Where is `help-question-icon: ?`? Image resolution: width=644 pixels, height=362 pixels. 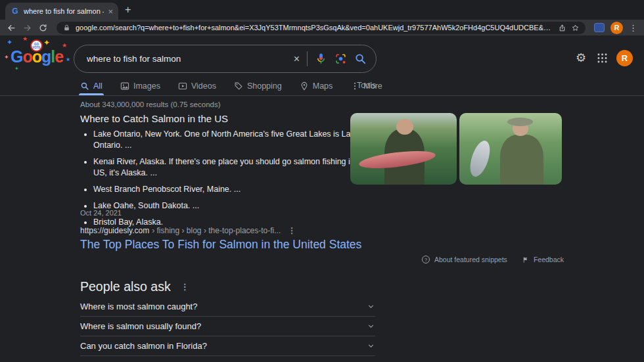
help-question-icon: ? is located at coordinates (426, 260).